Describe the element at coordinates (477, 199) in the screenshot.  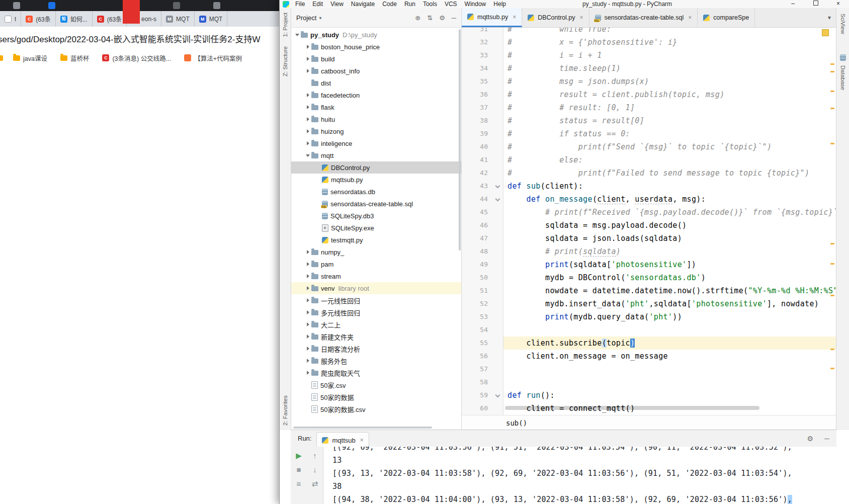
I see `line-number: 44` at that location.